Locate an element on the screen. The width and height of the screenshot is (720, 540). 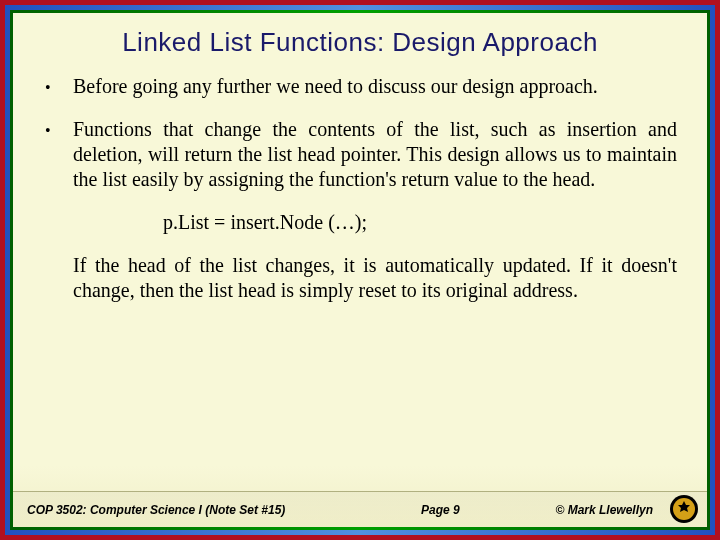
footer-author: © Mark Llewellyn is located at coordinates (604, 510).